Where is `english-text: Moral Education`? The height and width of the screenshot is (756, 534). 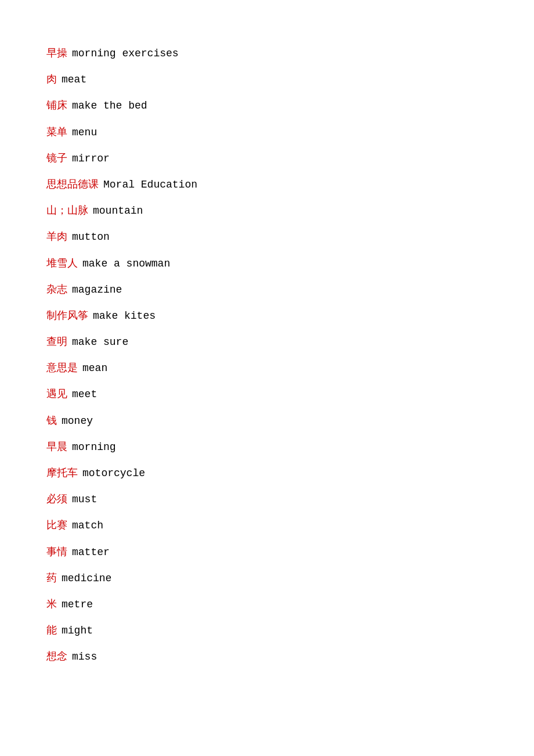 english-text: Moral Education is located at coordinates (150, 185).